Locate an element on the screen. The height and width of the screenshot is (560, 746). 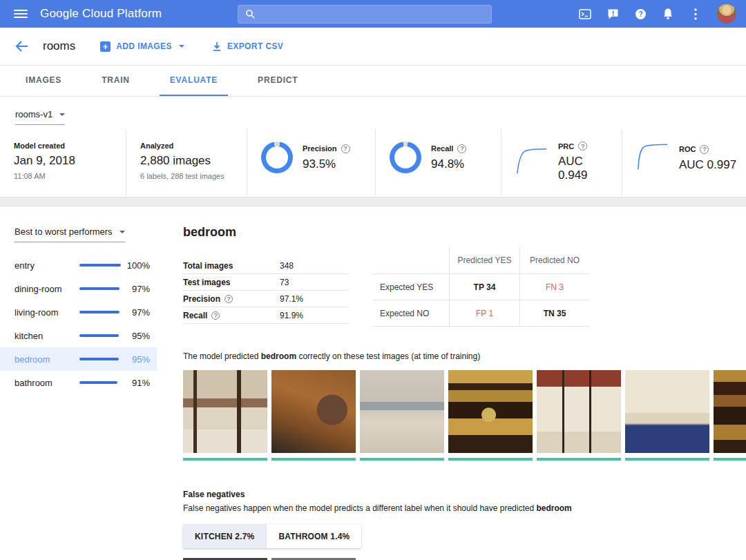
stat-label: PRC is located at coordinates (566, 146).